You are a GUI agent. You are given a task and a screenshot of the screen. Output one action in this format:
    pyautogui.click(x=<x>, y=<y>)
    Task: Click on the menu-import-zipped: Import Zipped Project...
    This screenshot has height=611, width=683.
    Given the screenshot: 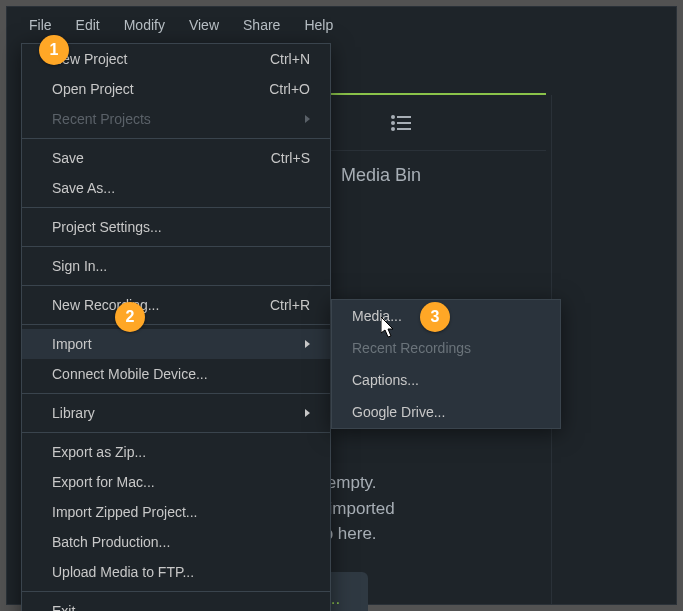 What is the action you would take?
    pyautogui.click(x=176, y=512)
    